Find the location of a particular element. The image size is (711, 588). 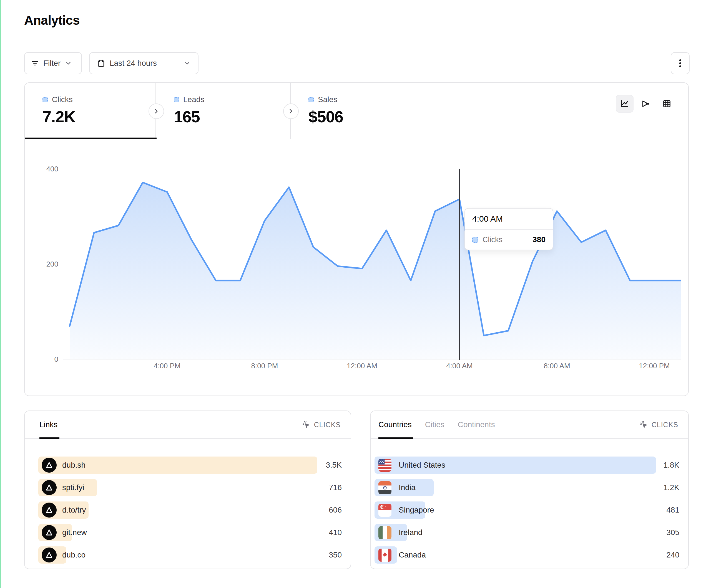

link-row-value: 3.5K is located at coordinates (334, 465).